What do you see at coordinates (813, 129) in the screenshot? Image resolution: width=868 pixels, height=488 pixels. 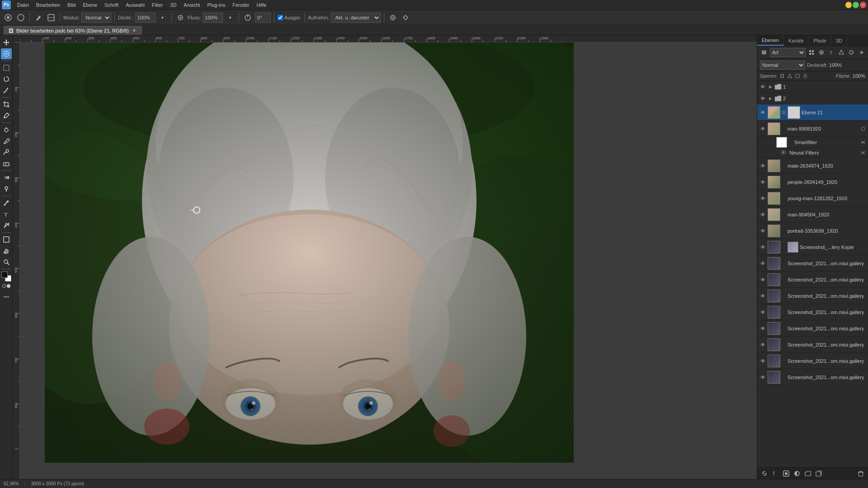 I see `layer-man99: 👁 man-99081920` at bounding box center [813, 129].